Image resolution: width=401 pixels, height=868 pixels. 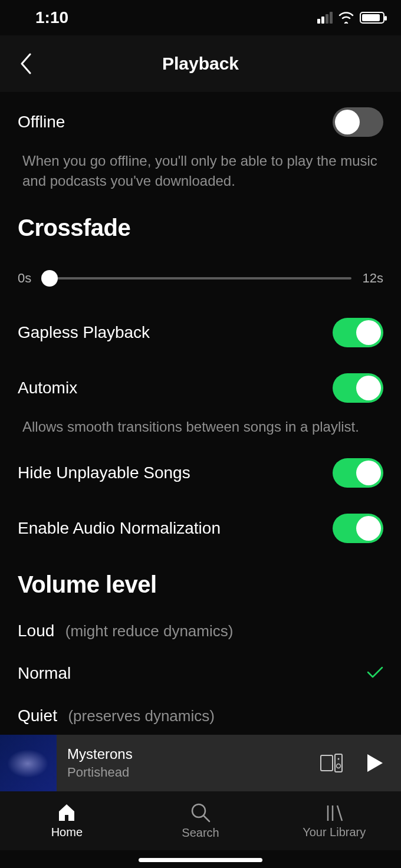 I want to click on normalization-setting: Enable Audio Normalization, so click(x=200, y=526).